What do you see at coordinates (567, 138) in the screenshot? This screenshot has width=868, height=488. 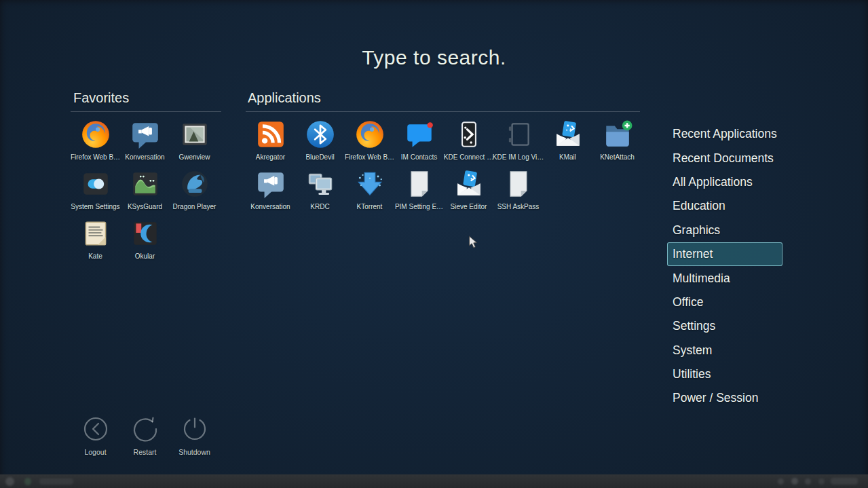 I see `app-item-kmail: KMail` at bounding box center [567, 138].